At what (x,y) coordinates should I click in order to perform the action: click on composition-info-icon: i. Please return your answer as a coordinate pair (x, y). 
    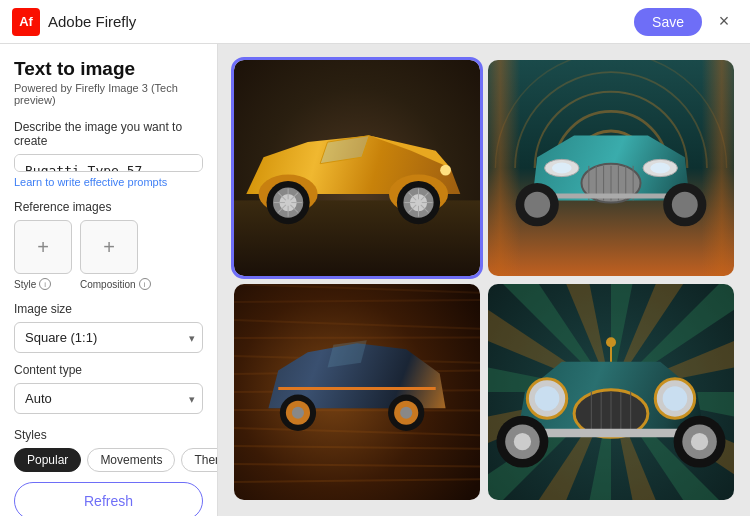
    Looking at the image, I should click on (145, 284).